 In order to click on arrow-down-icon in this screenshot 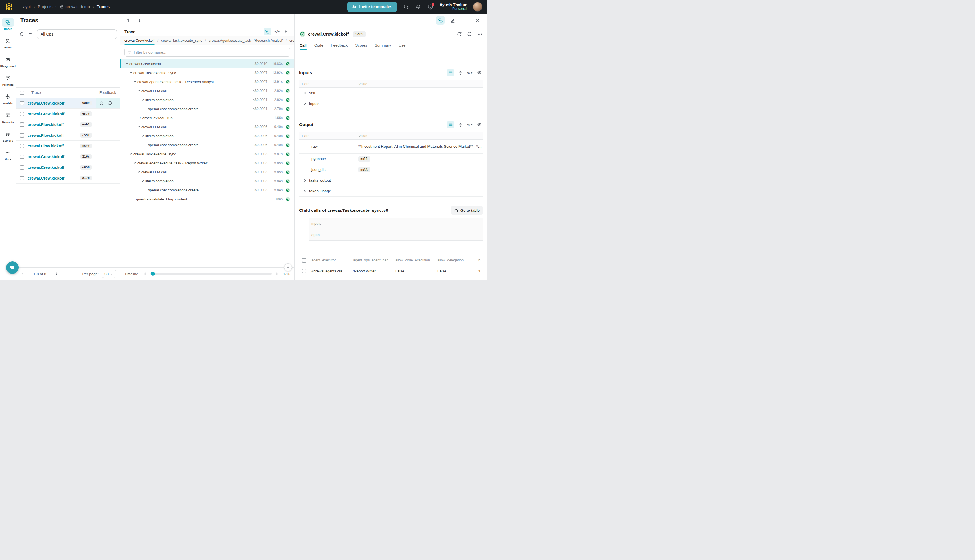, I will do `click(140, 20)`.